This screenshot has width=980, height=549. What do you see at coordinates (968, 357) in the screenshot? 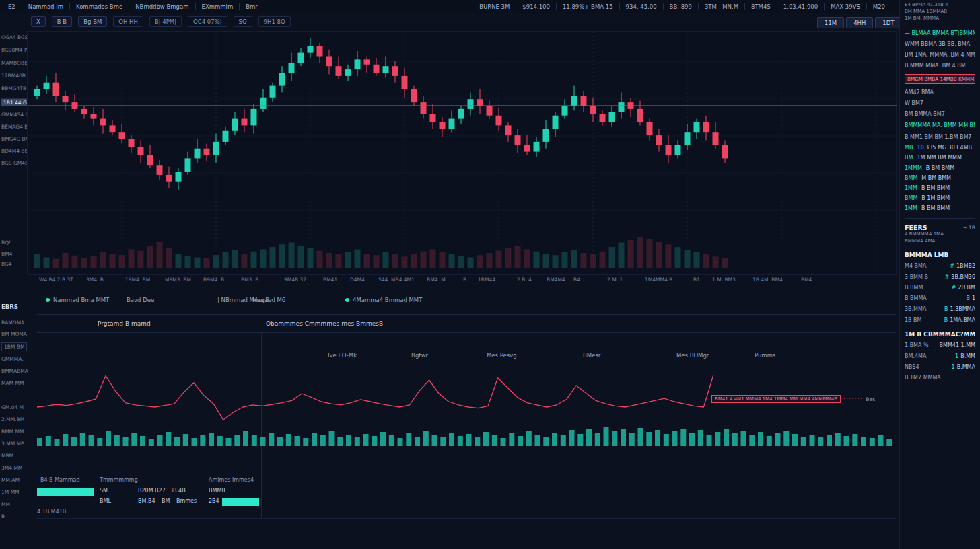
I see `footer-value: B.MM` at bounding box center [968, 357].